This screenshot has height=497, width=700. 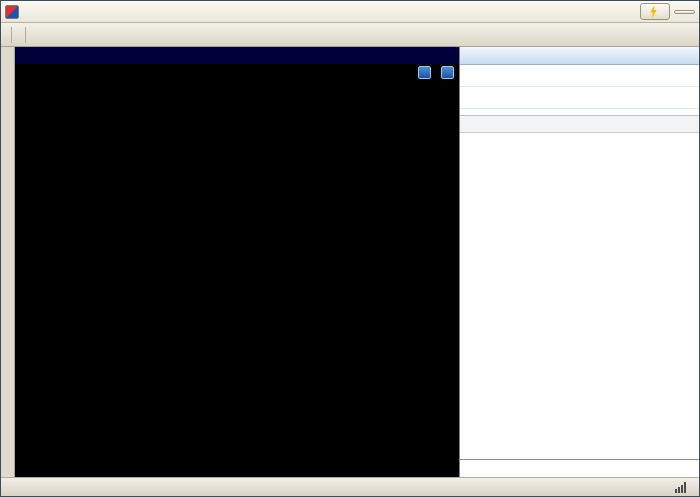 I want to click on zoom-out-button, so click(x=448, y=72).